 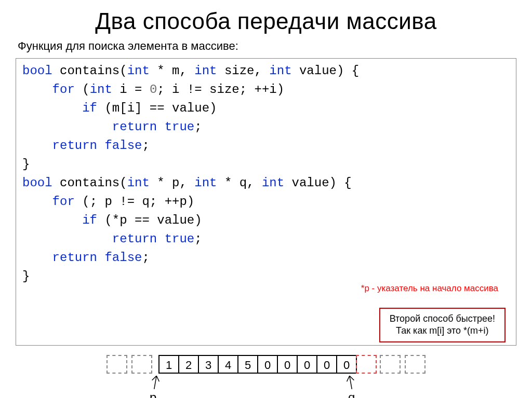 What do you see at coordinates (248, 364) in the screenshot?
I see `array-cell: 5` at bounding box center [248, 364].